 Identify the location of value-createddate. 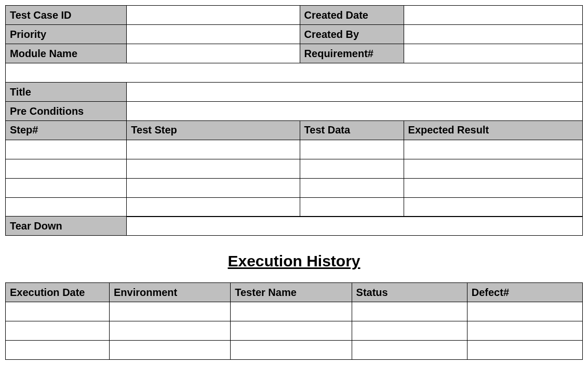
(493, 16).